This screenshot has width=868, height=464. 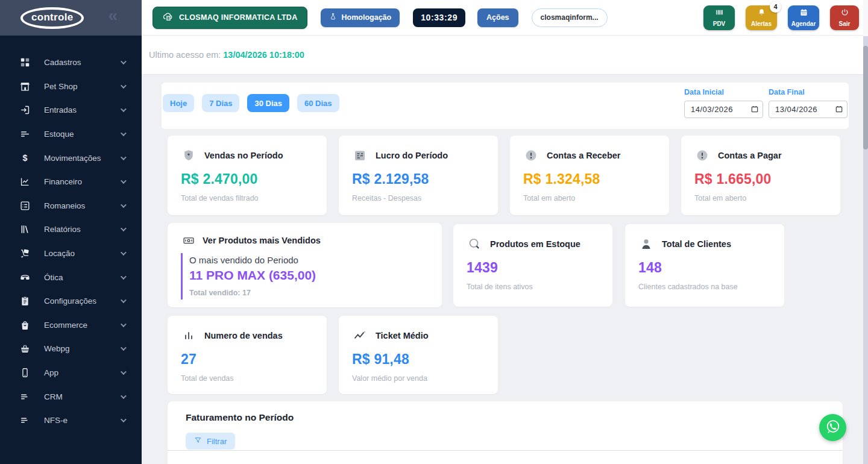 I want to click on scrollbar, so click(x=866, y=232).